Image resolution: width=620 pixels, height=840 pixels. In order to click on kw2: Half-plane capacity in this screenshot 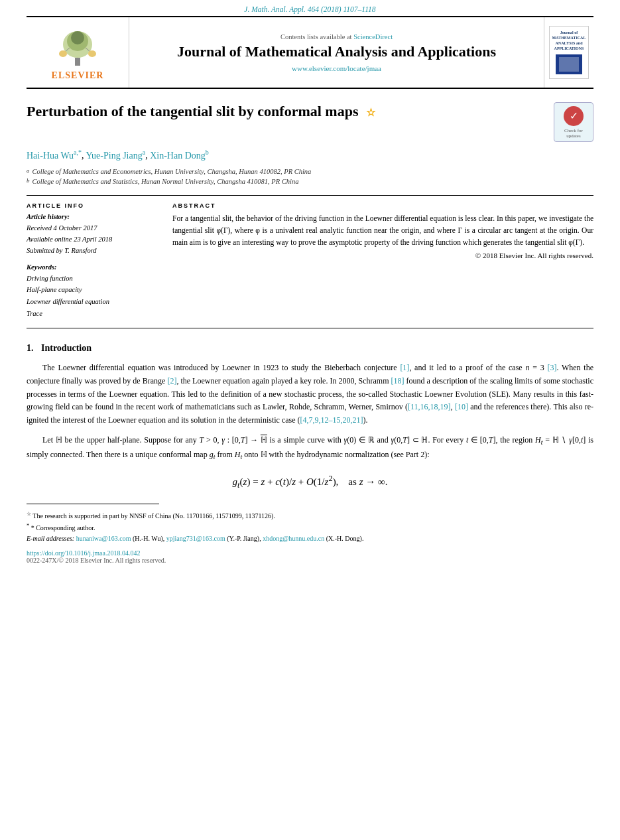, I will do `click(93, 290)`.